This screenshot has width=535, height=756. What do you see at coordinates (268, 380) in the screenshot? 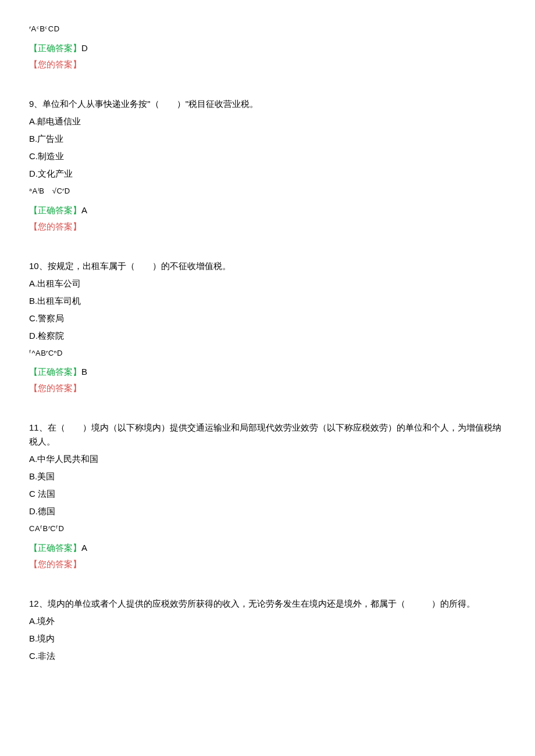
I see `q10-answer-block: 【正确答案】B 【您的答案】` at bounding box center [268, 380].